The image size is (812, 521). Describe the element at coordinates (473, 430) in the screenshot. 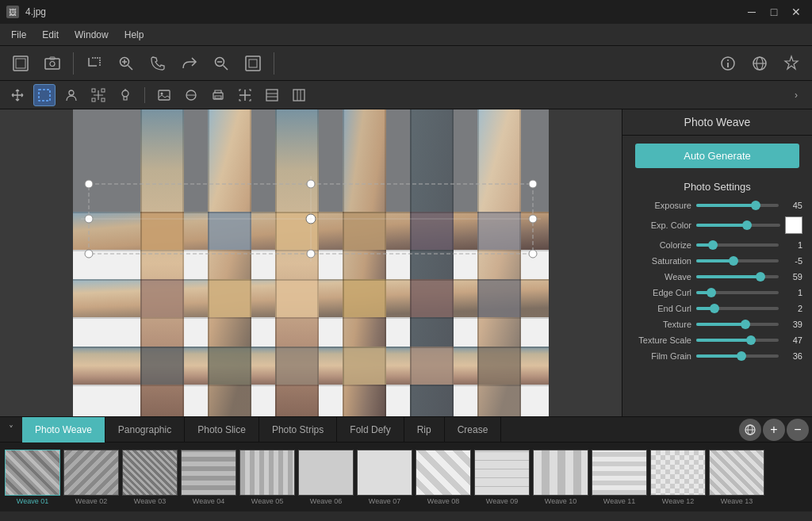

I see `tab-crease: Crease` at that location.